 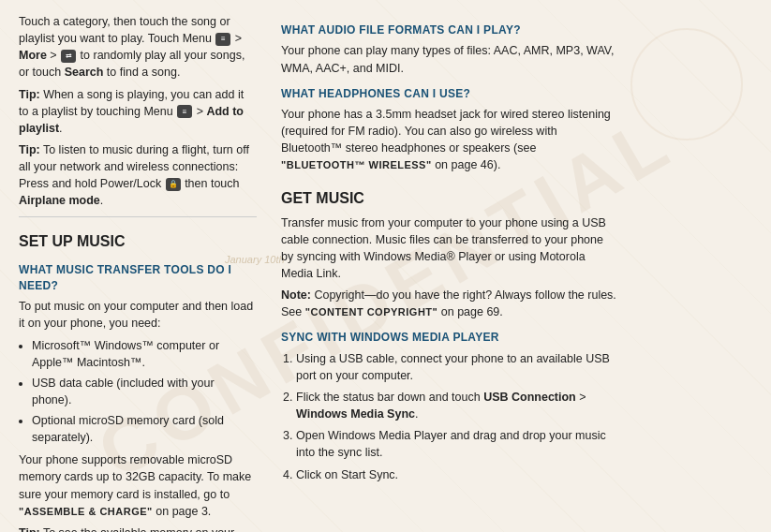 What do you see at coordinates (138, 47) in the screenshot?
I see `intro-paragraph: Touch a category, then touch the song or…` at bounding box center [138, 47].